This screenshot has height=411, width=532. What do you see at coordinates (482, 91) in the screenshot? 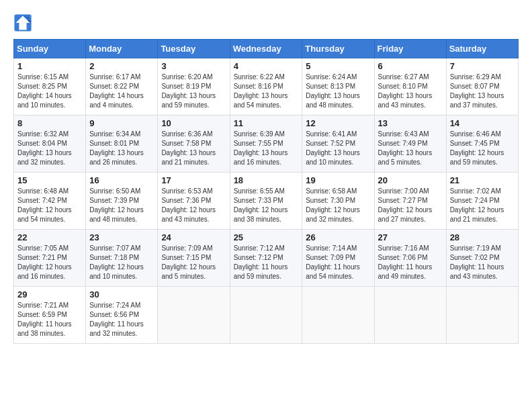
I see `day-content: Sunrise: 6:29 AMSunset: 8:07 PMDaylight:…` at bounding box center [482, 91].